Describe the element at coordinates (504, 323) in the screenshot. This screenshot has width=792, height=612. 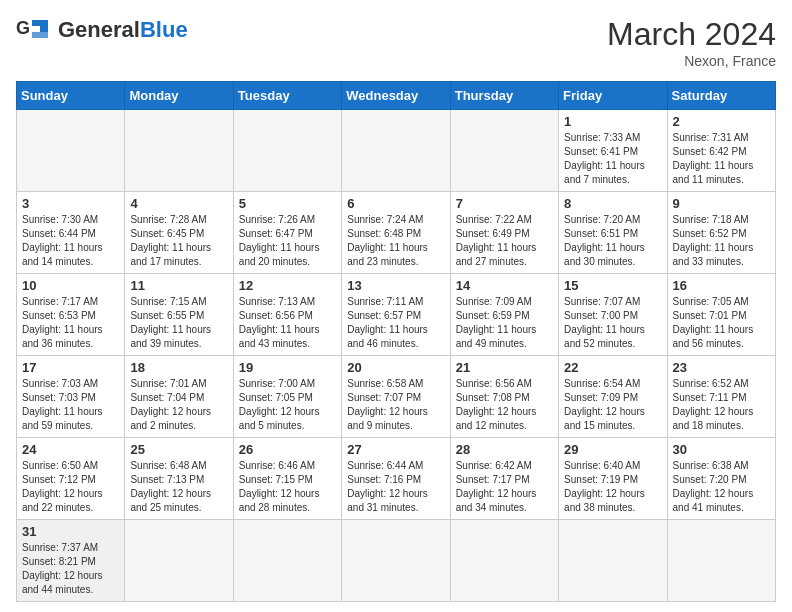
I see `day-info: Sunrise: 7:09 AM Sunset: 6:59 PM Dayligh…` at that location.